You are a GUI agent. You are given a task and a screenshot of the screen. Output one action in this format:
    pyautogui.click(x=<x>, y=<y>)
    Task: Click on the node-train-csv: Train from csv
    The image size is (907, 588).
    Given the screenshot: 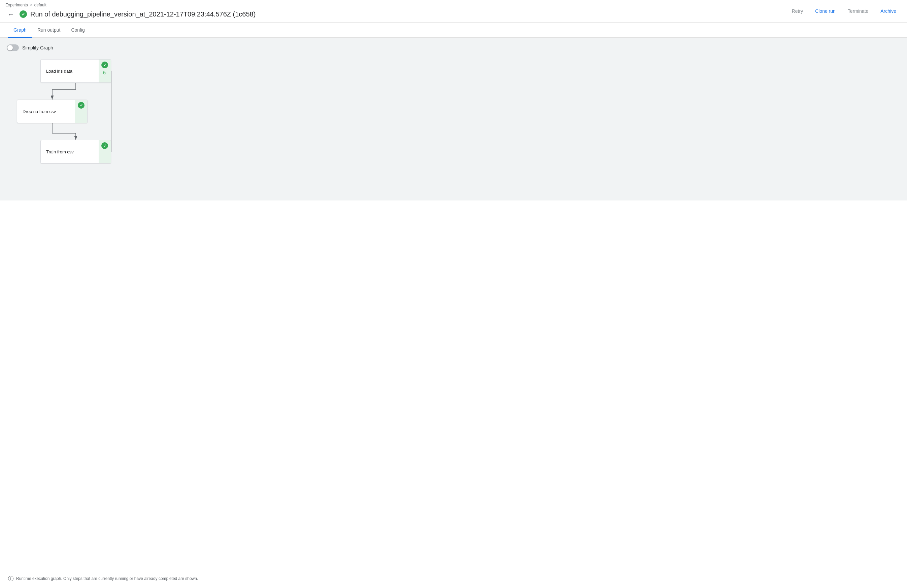 What is the action you would take?
    pyautogui.click(x=76, y=152)
    